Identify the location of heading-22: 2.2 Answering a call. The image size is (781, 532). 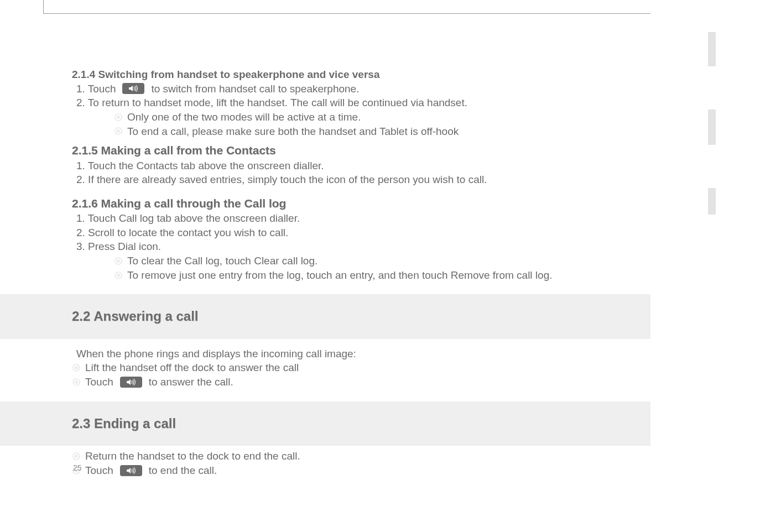
(361, 316).